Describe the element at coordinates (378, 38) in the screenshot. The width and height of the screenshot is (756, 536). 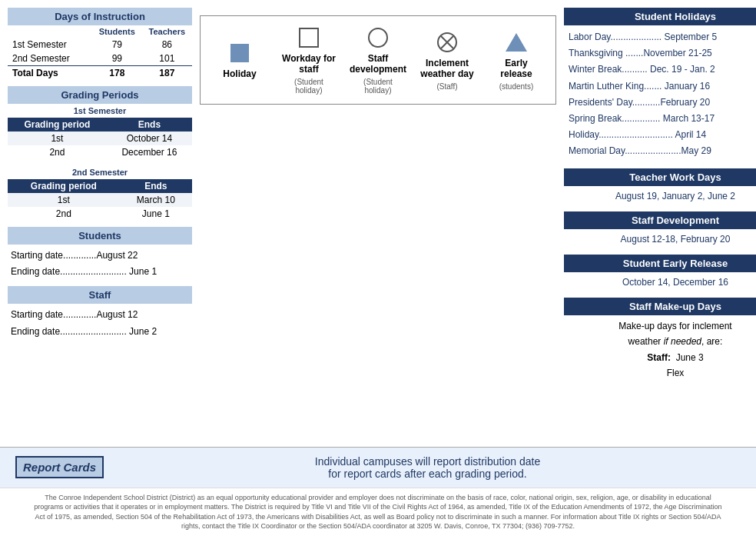
I see `staff-dev-icon` at that location.